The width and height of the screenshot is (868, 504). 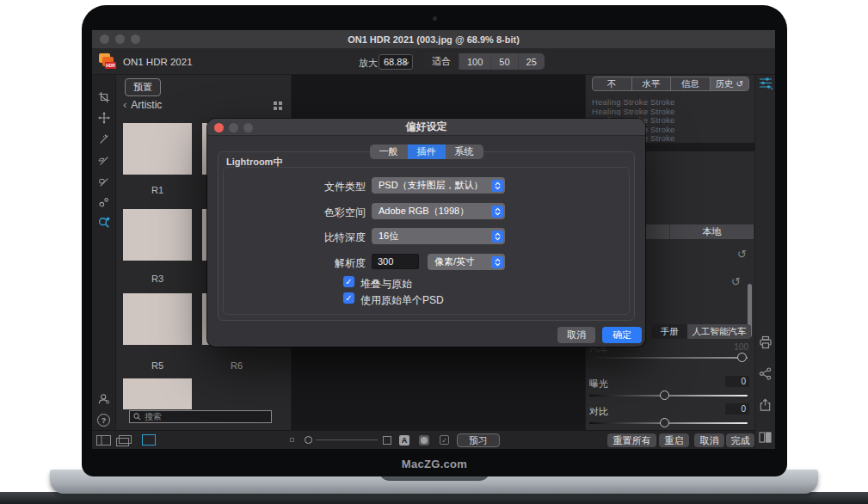 I want to click on masking-brush-icon, so click(x=104, y=161).